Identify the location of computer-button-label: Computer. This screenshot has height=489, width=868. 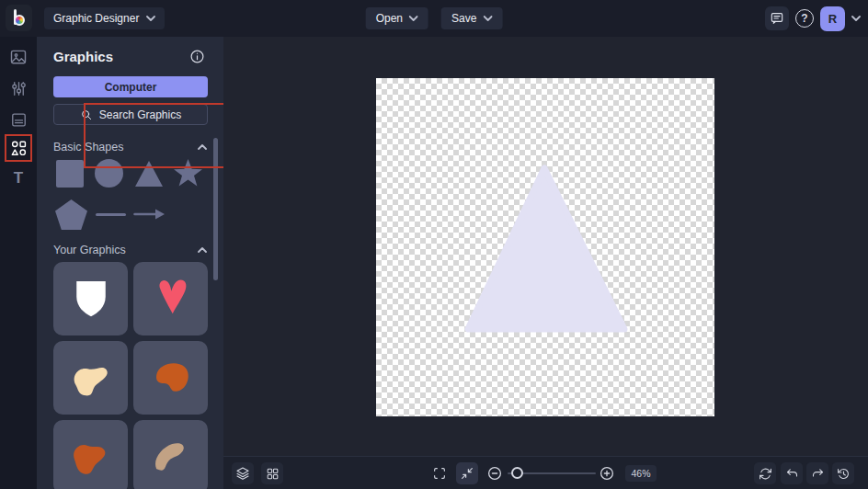
(131, 87).